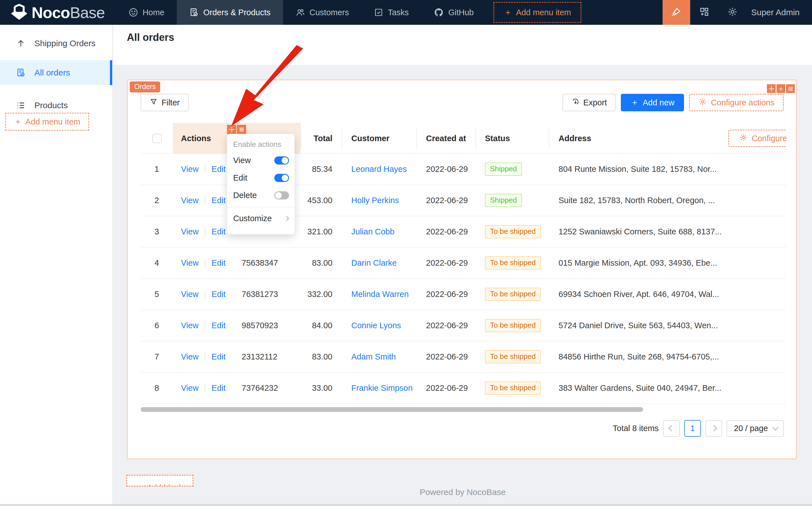  Describe the element at coordinates (780, 12) in the screenshot. I see `user-menu: Super Admin` at that location.